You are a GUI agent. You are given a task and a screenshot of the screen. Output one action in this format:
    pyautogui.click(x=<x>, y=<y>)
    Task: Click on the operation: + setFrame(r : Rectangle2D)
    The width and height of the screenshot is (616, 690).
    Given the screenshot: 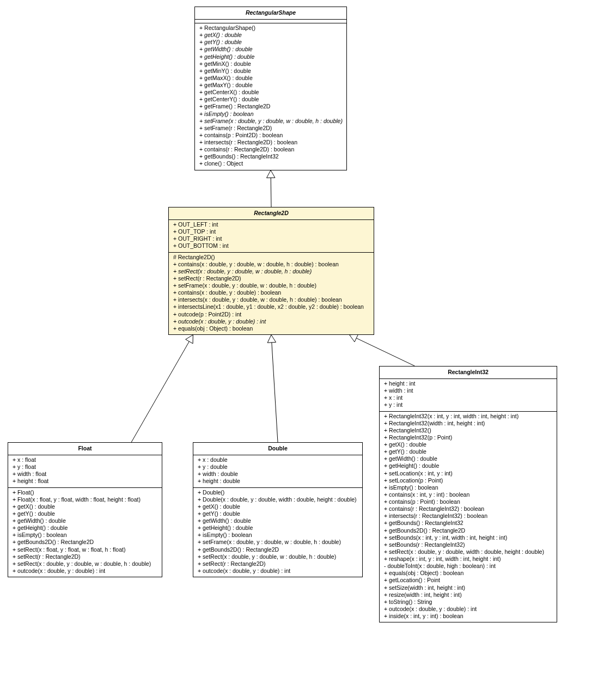 What is the action you would take?
    pyautogui.click(x=271, y=129)
    